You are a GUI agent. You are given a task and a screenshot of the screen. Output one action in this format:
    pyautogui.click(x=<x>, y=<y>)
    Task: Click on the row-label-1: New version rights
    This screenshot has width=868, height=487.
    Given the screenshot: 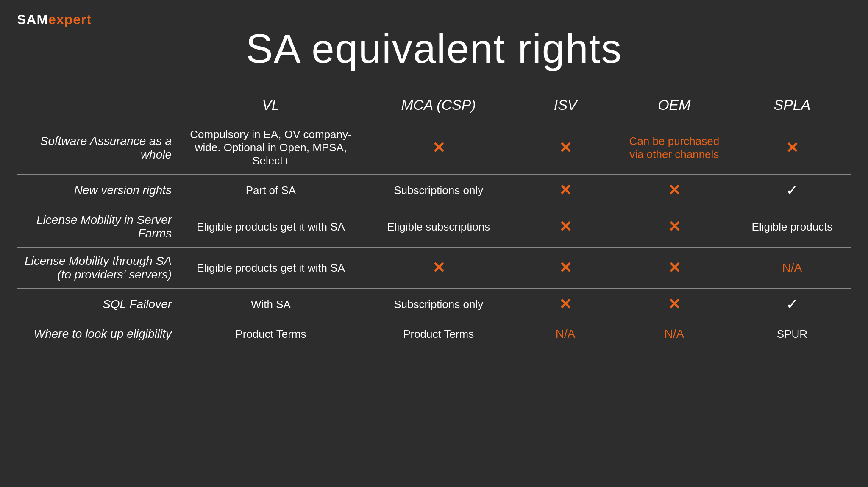 What is the action you would take?
    pyautogui.click(x=98, y=191)
    